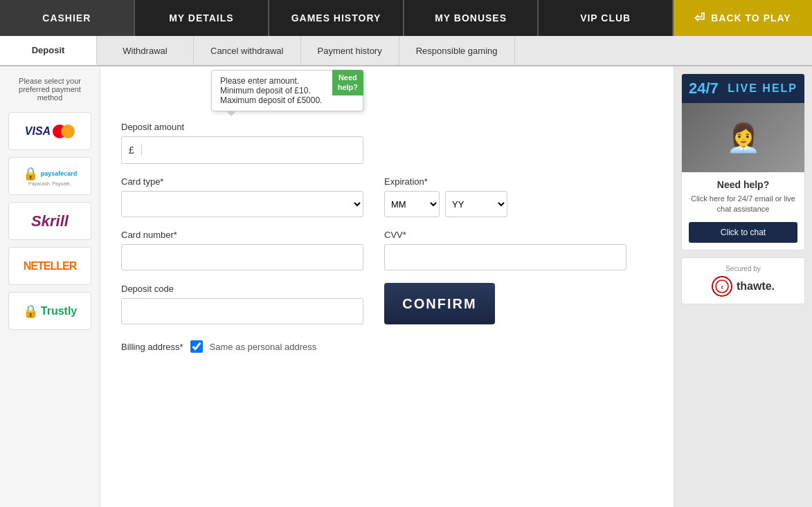  I want to click on cvv-label: CVV*, so click(505, 235).